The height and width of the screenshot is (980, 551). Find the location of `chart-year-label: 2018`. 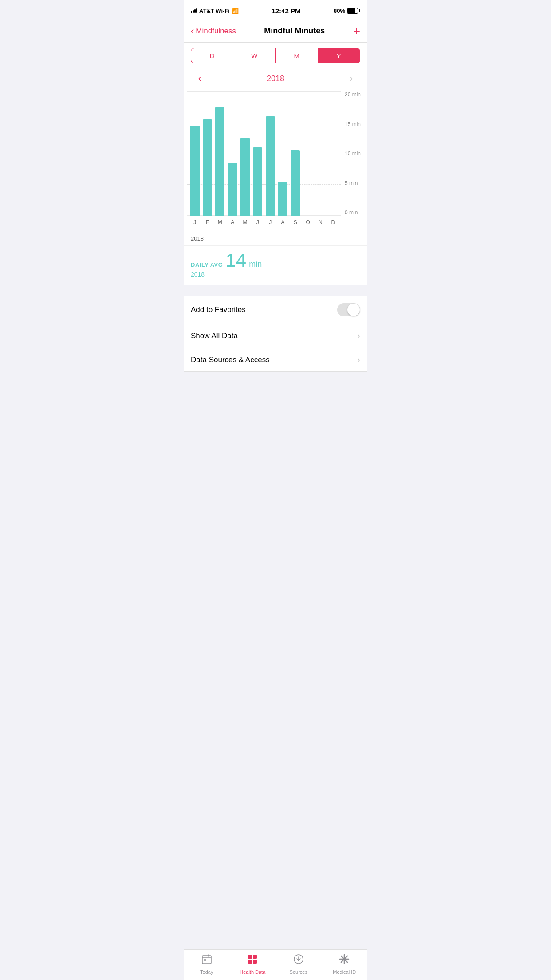

chart-year-label: 2018 is located at coordinates (276, 240).